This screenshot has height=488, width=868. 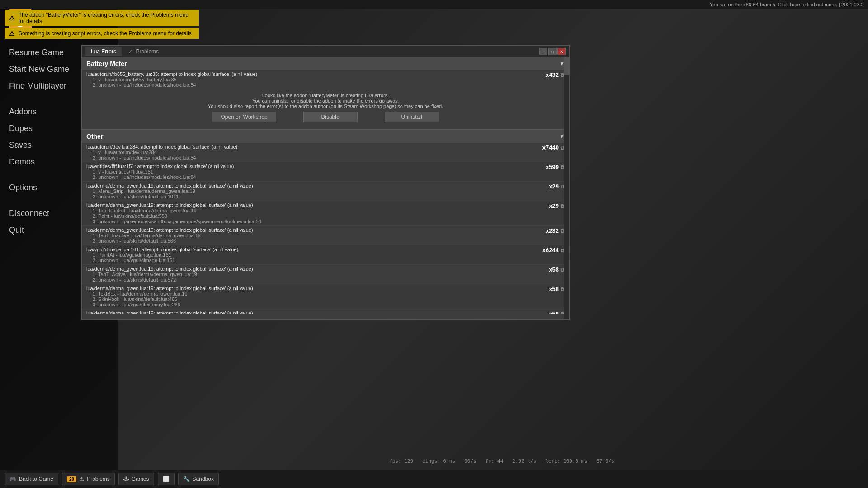 What do you see at coordinates (566, 188) in the screenshot?
I see `dialog-scrollbar` at bounding box center [566, 188].